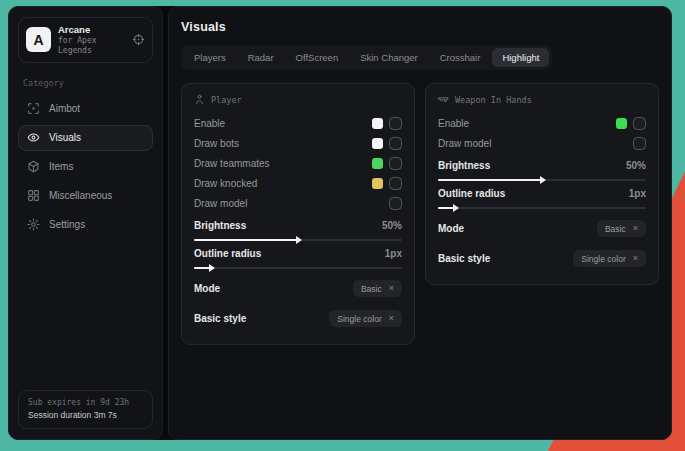 The height and width of the screenshot is (451, 685). What do you see at coordinates (34, 196) in the screenshot?
I see `misc-icon` at bounding box center [34, 196].